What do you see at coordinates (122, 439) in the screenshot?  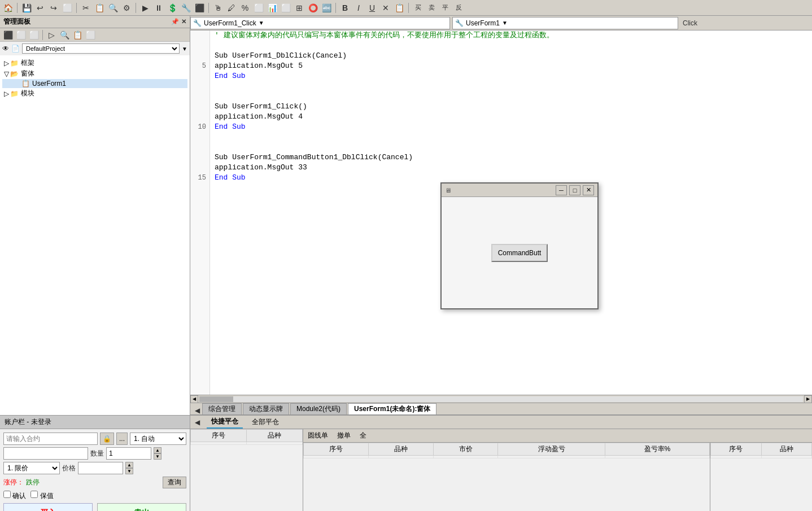 I see `more-btn: ...` at bounding box center [122, 439].